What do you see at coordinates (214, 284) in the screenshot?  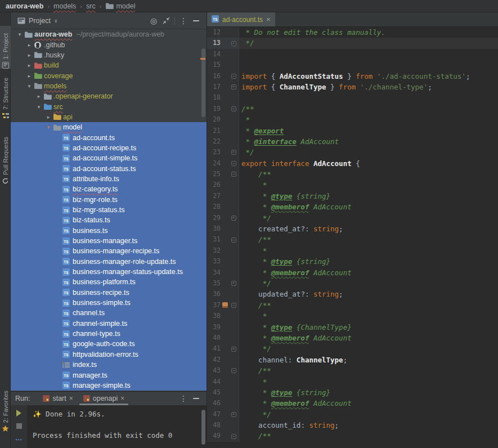 I see `line-number: 35` at bounding box center [214, 284].